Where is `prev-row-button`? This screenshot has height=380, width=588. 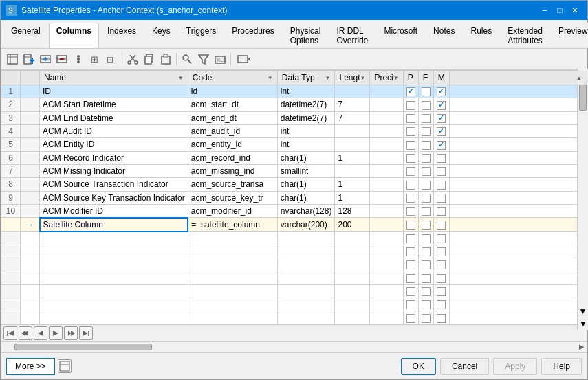
prev-row-button is located at coordinates (41, 333).